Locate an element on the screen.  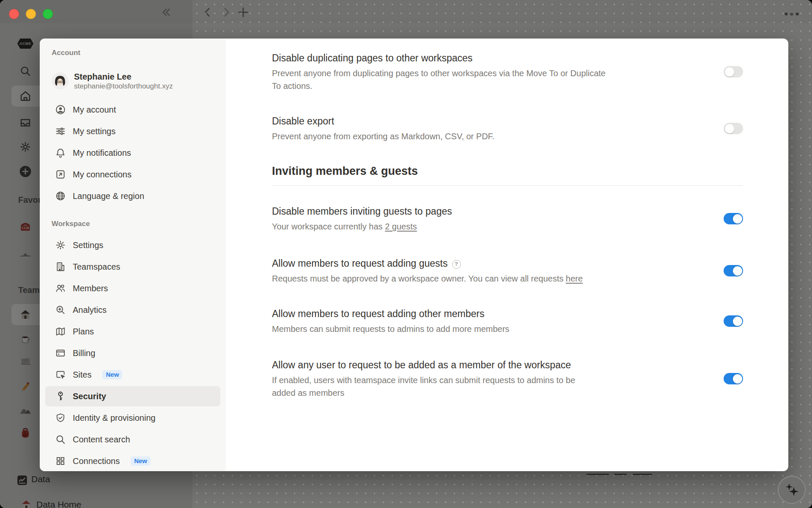
nav-item-language-region: Language & region is located at coordinates (133, 196).